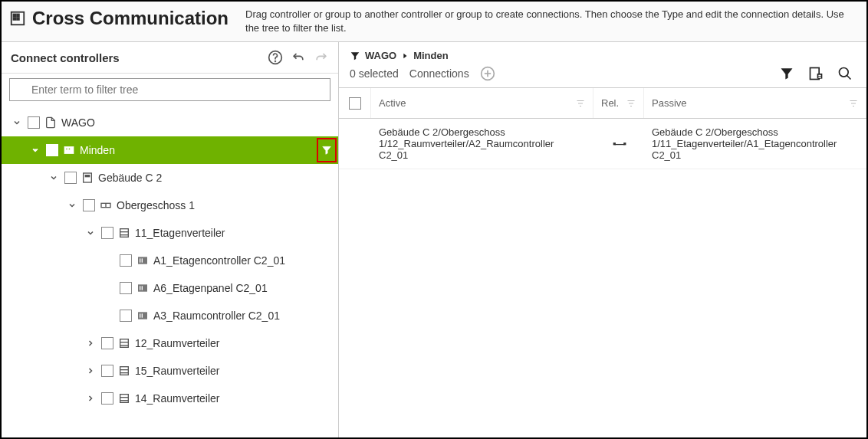 This screenshot has width=868, height=439. What do you see at coordinates (78, 123) in the screenshot?
I see `tree-node-label: WAGO` at bounding box center [78, 123].